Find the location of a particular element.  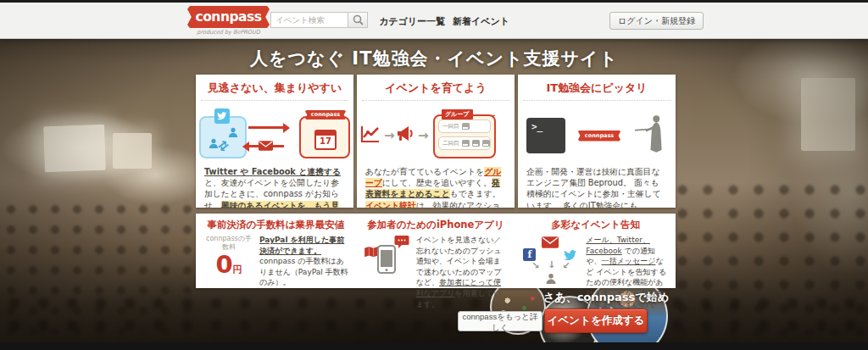

event-row-first: 一回目 is located at coordinates (465, 126).